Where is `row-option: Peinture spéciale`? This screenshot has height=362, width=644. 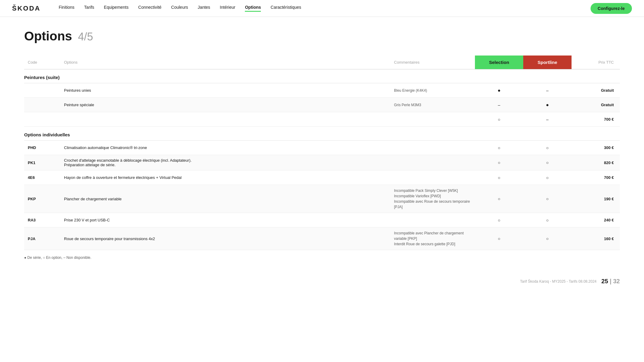 row-option: Peinture spéciale is located at coordinates (225, 105).